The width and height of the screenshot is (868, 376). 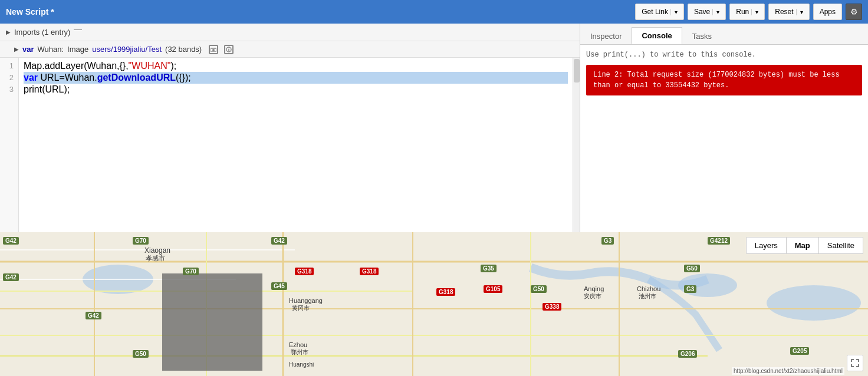 I want to click on get-link-dropdown-icon: ▾, so click(x=674, y=12).